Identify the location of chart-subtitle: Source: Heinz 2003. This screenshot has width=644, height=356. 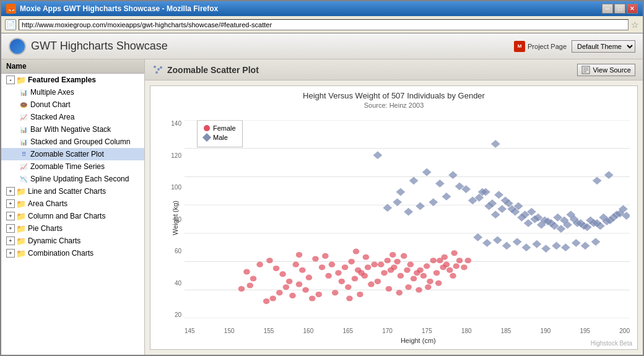
(394, 105).